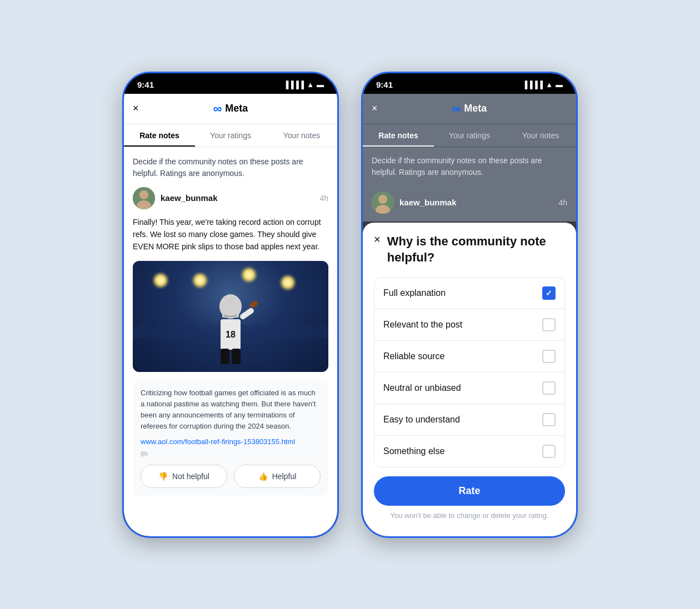  I want to click on modal-header: × Why is the community note helpful?, so click(469, 250).